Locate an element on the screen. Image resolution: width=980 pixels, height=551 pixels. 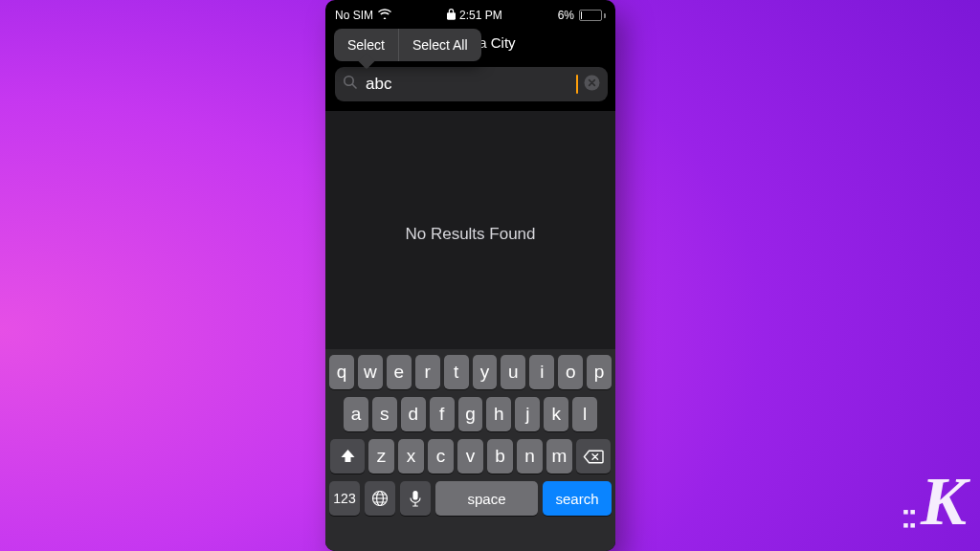
key-h: h is located at coordinates (499, 414).